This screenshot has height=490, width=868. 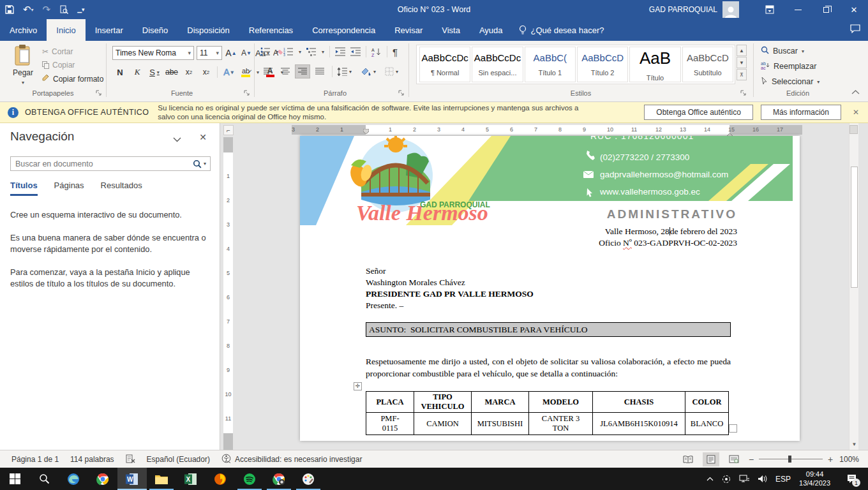 What do you see at coordinates (279, 479) in the screenshot?
I see `chrome-alt-icon` at bounding box center [279, 479].